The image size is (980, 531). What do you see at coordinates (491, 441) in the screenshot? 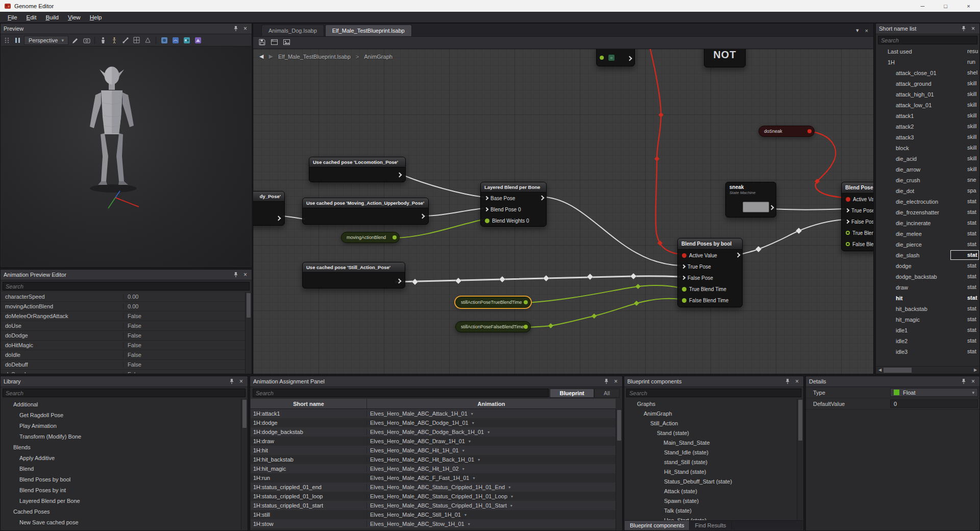
I see `animation-cell: Elves_Hero_Male_ABC_Draw_1H_01 ▾` at bounding box center [491, 441].